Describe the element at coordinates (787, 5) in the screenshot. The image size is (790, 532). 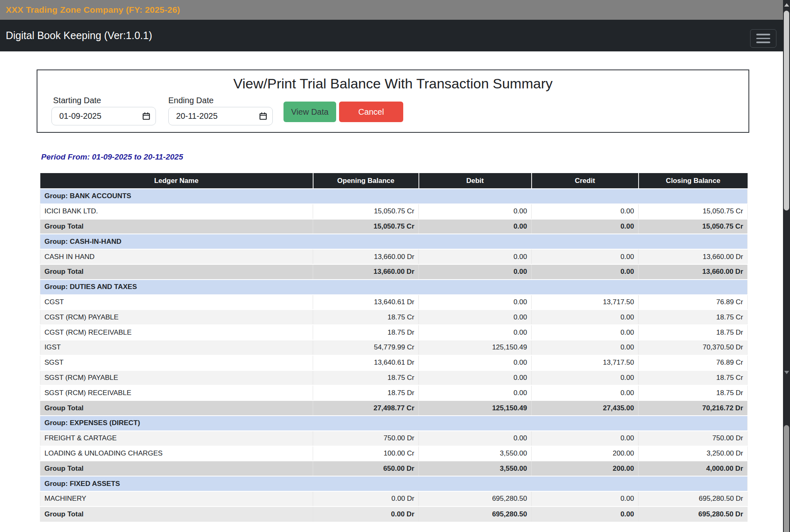
I see `scrollbar-up-arrow-icon` at that location.